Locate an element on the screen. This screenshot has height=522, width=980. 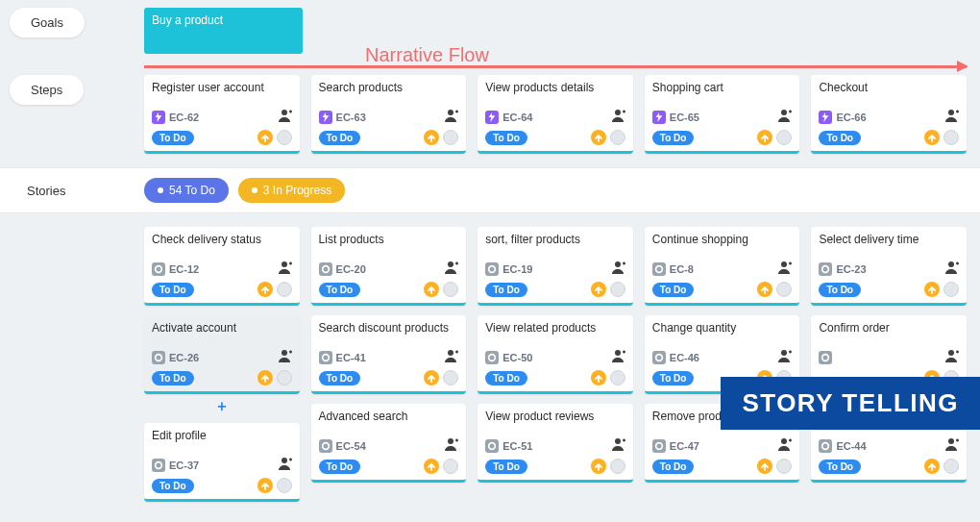
step-card: Register user accountEC-62To Do is located at coordinates (222, 114).